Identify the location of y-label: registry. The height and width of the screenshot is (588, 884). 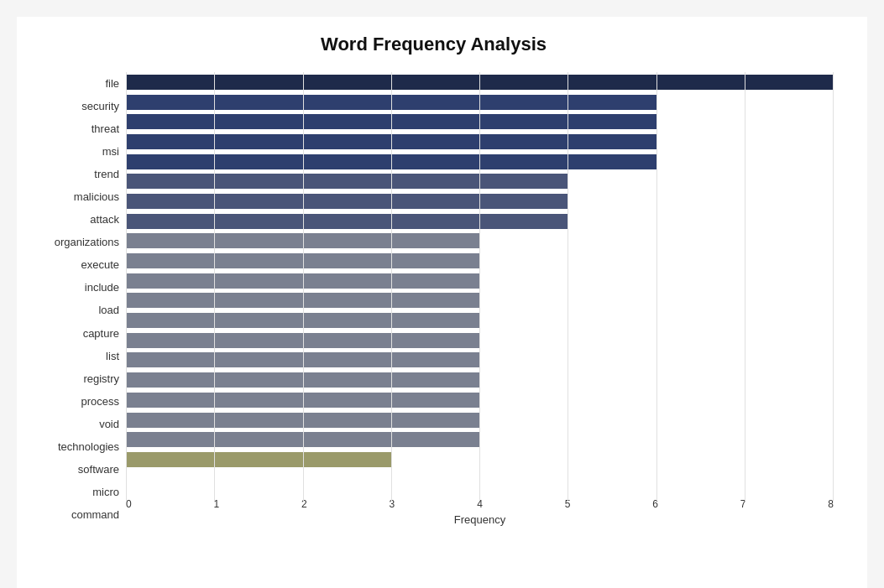
(101, 379).